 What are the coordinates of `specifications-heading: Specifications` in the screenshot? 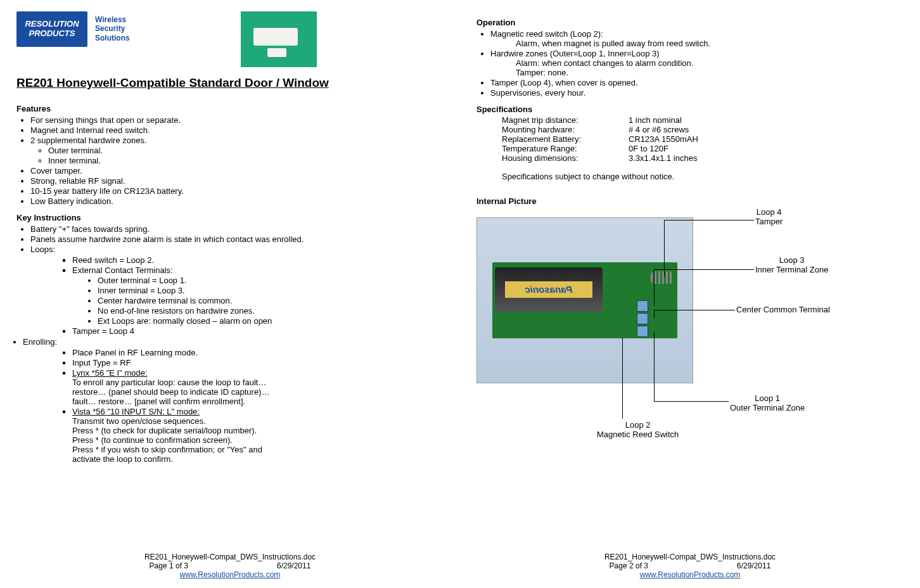 It's located at (690, 109).